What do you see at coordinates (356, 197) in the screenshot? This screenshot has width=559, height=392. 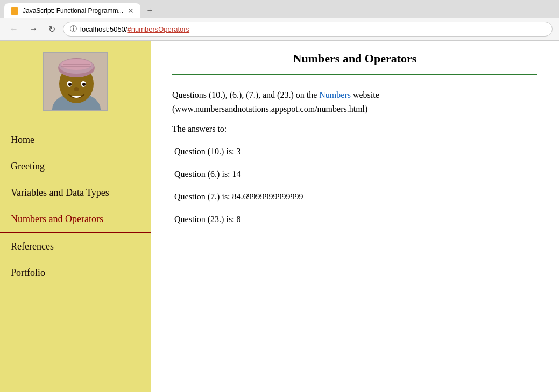 I see `question-7: Question (7.) is: 84.69999999999999` at bounding box center [356, 197].